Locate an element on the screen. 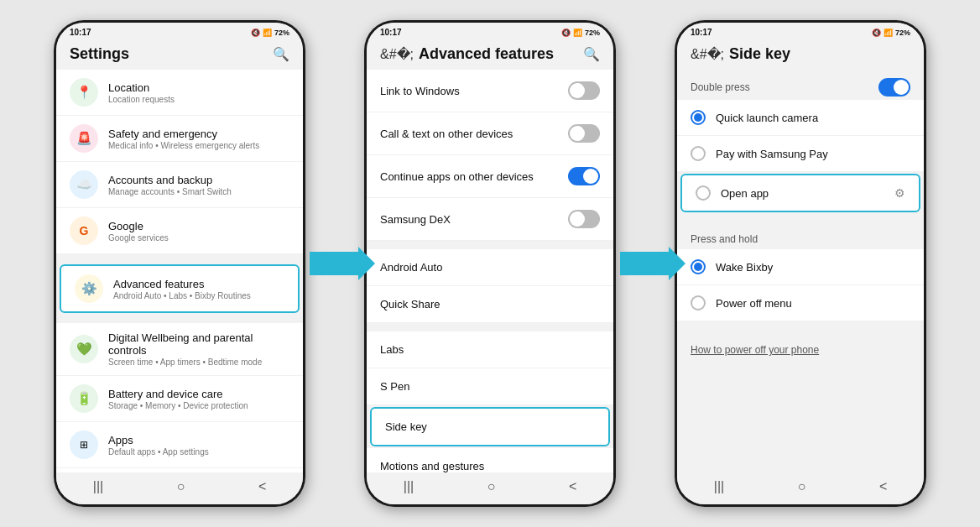  item-labs: Labs is located at coordinates (490, 350).